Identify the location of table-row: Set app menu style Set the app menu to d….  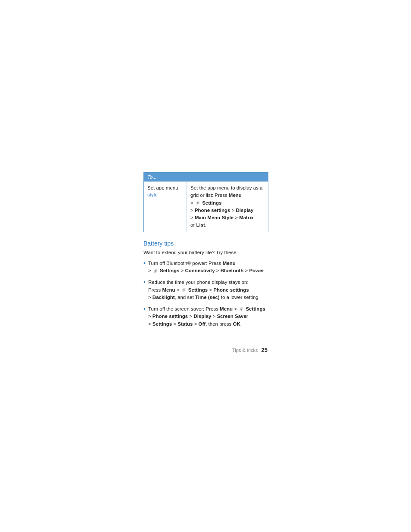
(206, 207).